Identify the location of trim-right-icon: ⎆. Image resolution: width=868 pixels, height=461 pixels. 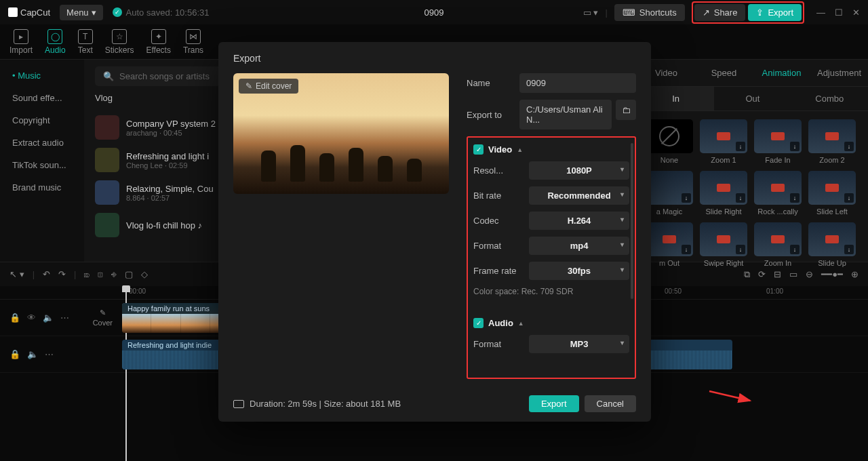
(114, 274).